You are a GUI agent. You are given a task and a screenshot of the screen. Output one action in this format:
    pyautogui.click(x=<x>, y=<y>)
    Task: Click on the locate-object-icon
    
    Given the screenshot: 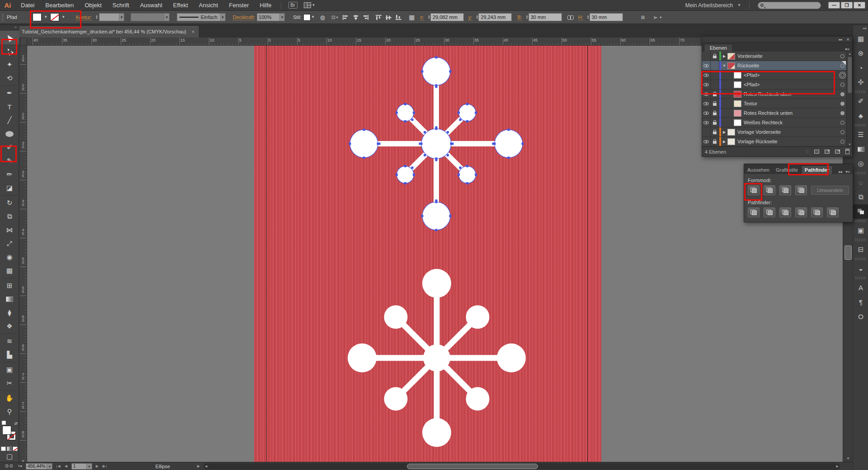 What is the action you would take?
    pyautogui.click(x=807, y=152)
    